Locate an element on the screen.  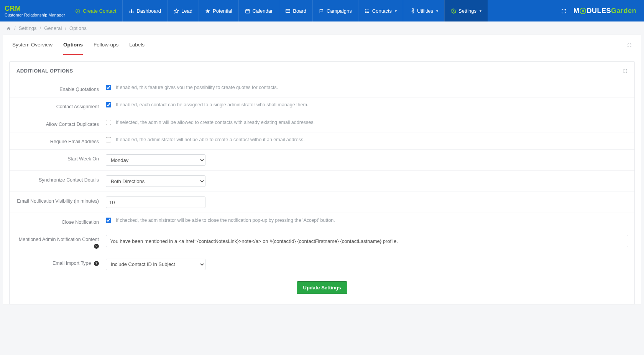
nav-calendar: Calendar is located at coordinates (259, 11).